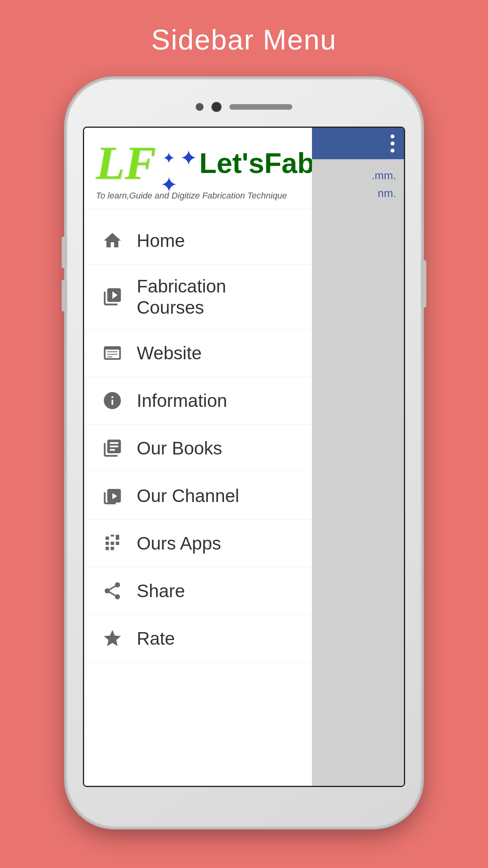  What do you see at coordinates (112, 543) in the screenshot?
I see `apps-icon` at bounding box center [112, 543].